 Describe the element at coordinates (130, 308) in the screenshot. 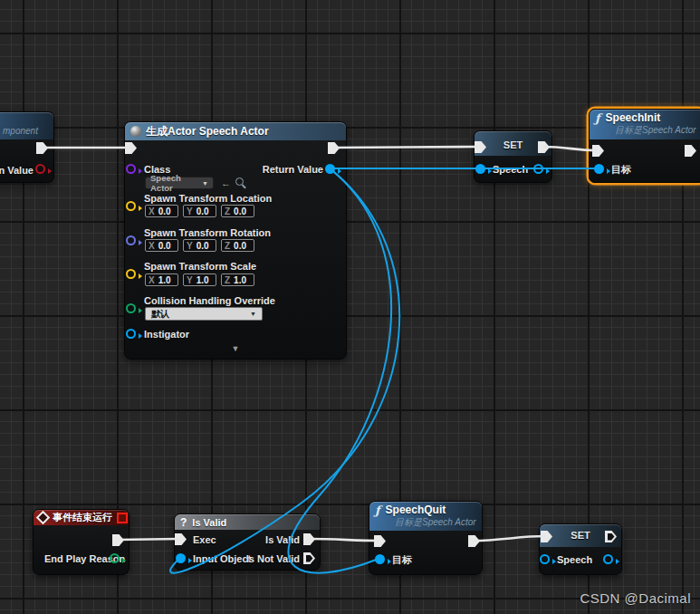

I see `collision-pin` at that location.